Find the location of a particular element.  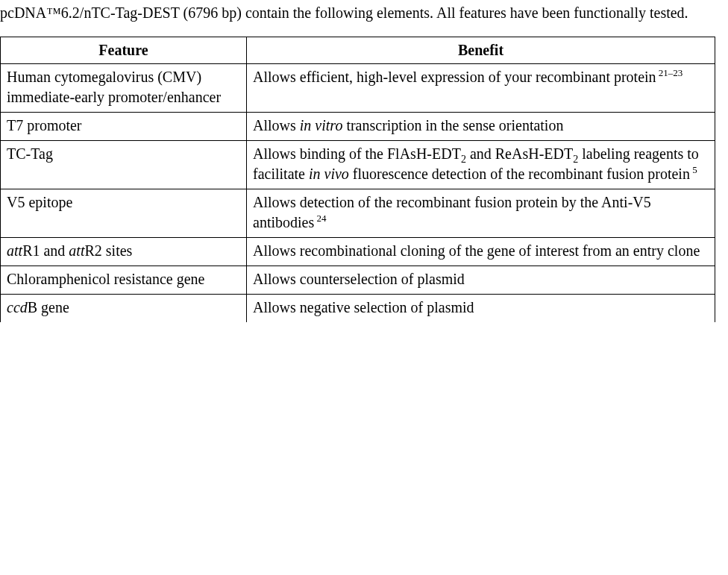

benefit-cell: Allows efficient, high-level expression … is located at coordinates (481, 88).